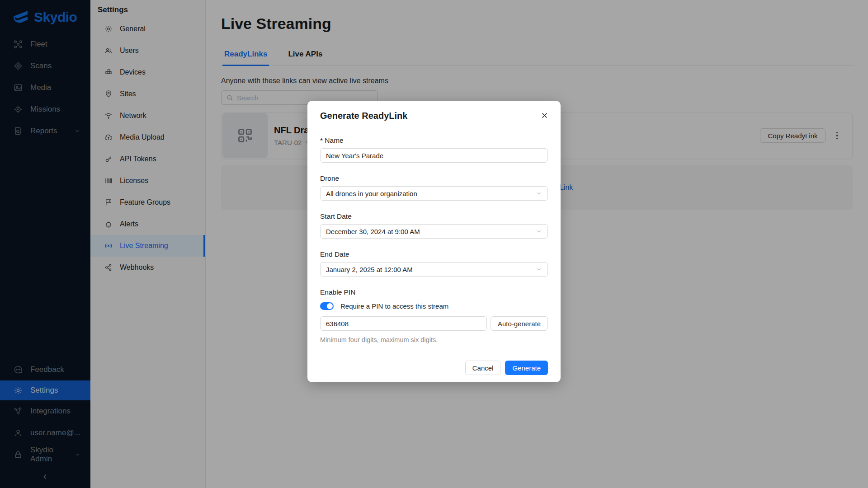 This screenshot has width=868, height=488. What do you see at coordinates (434, 240) in the screenshot?
I see `modal-body: * Name Drone All drones in your organiza…` at bounding box center [434, 240].